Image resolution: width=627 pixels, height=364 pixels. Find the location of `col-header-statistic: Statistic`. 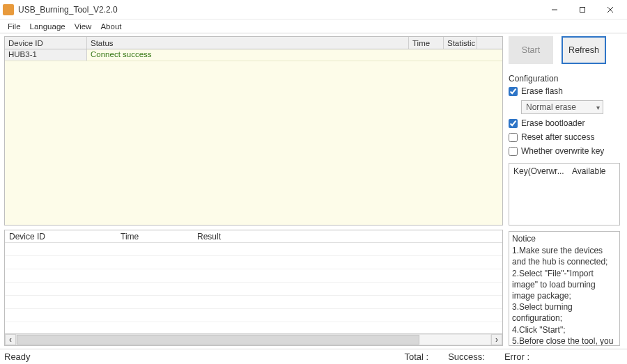

col-header-statistic: Statistic is located at coordinates (460, 43).